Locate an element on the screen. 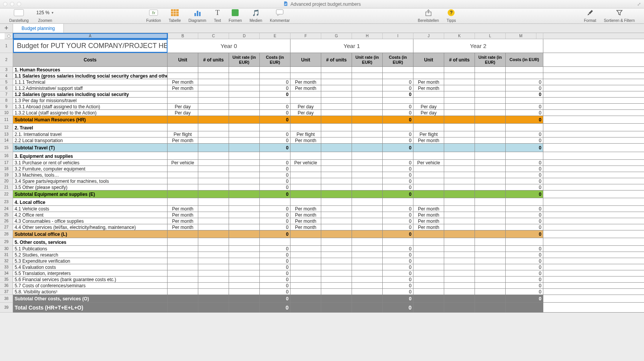  cell: Subtotal Local office (L) is located at coordinates (90, 234).